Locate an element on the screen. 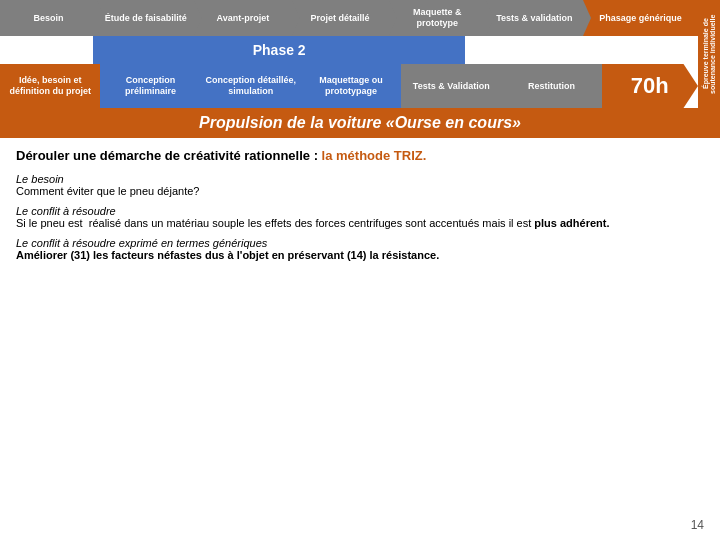 The height and width of the screenshot is (540, 720). phase2-spacer is located at coordinates (46, 50).